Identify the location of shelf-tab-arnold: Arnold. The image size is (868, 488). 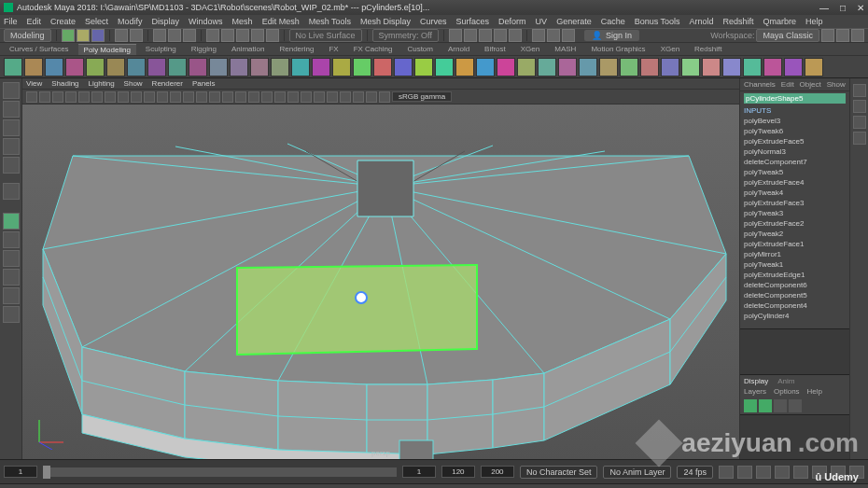
(459, 49).